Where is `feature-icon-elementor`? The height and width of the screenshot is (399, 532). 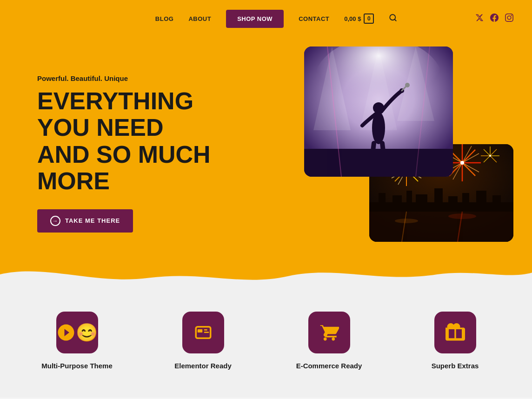 feature-icon-elementor is located at coordinates (203, 332).